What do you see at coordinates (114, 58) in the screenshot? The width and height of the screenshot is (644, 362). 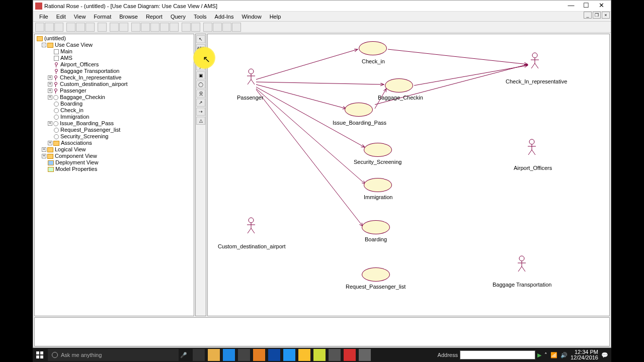 I see `tree-ams: AMS` at bounding box center [114, 58].